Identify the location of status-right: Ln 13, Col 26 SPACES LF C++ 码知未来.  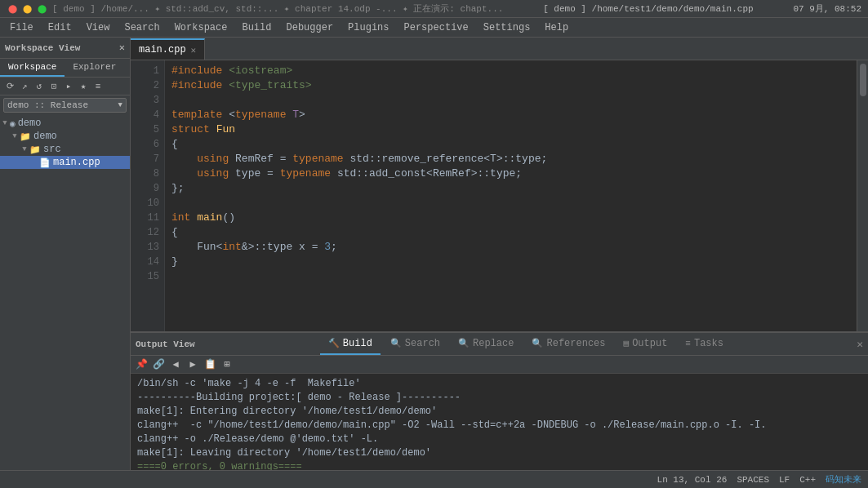
(759, 480).